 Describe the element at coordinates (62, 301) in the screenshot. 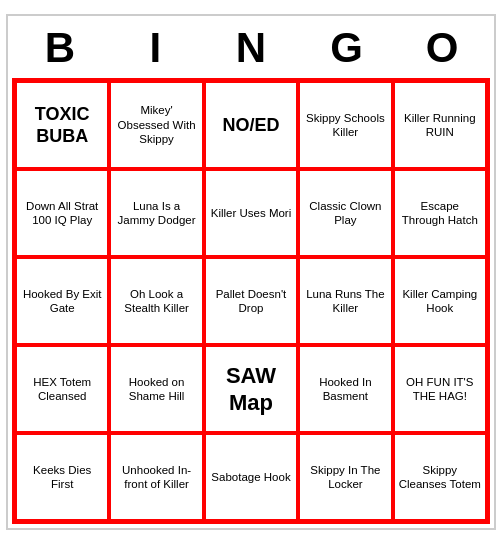

I see `bingo-cell-r3c1: Hooked By Exit Gate` at that location.